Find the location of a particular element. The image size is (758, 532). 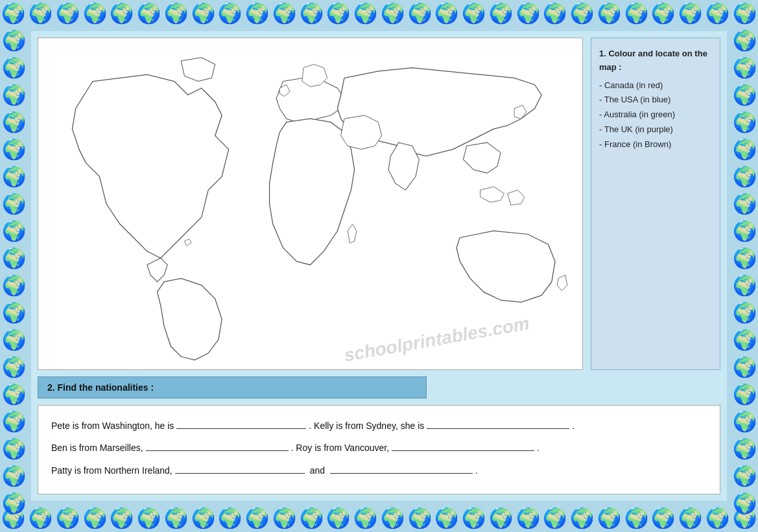

inst-title-text: Colour and locate on the map : is located at coordinates (654, 60).